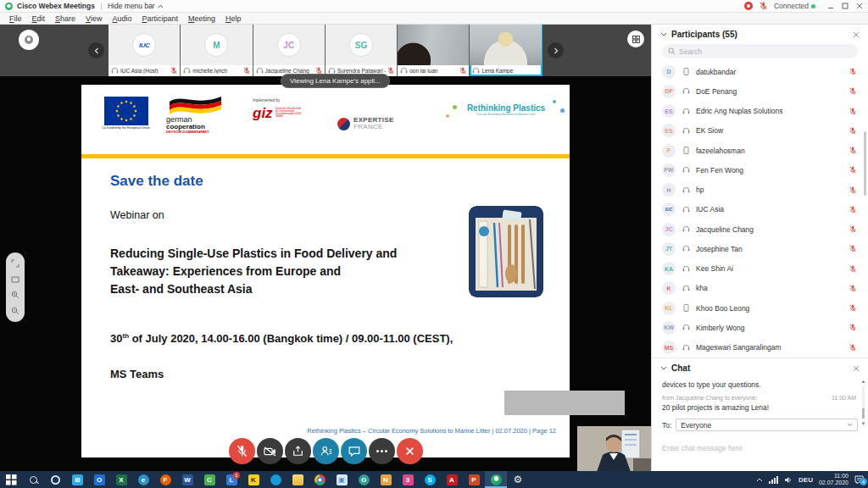 This screenshot has height=488, width=868. What do you see at coordinates (805, 480) in the screenshot?
I see `language-indicator: DEU` at bounding box center [805, 480].